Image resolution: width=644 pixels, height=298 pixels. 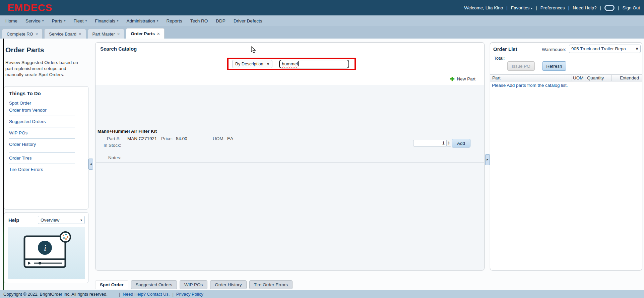 I want to click on sidebar-link-wip-pos: WIP POs, so click(x=46, y=133).